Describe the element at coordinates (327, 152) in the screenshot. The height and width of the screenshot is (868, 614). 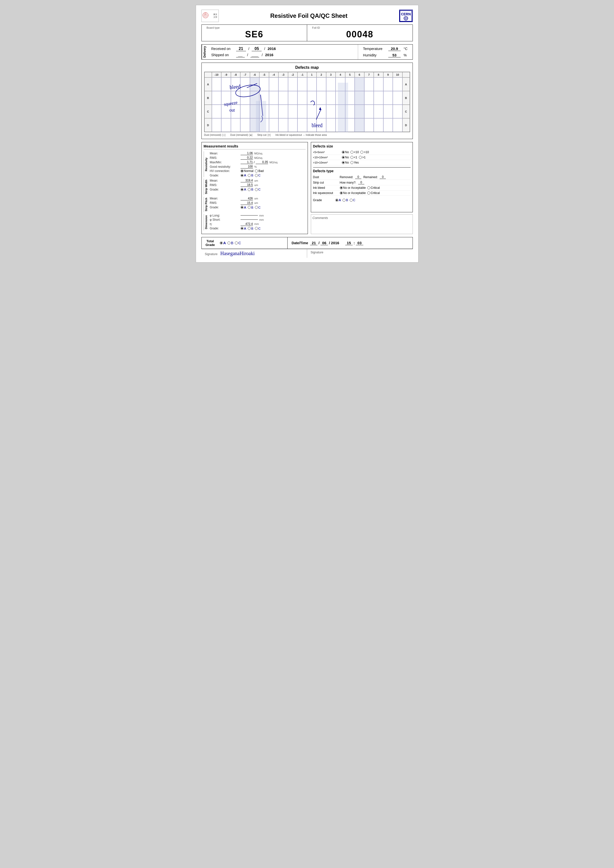
I see `defect-size-label-1: <5×5mm²` at that location.